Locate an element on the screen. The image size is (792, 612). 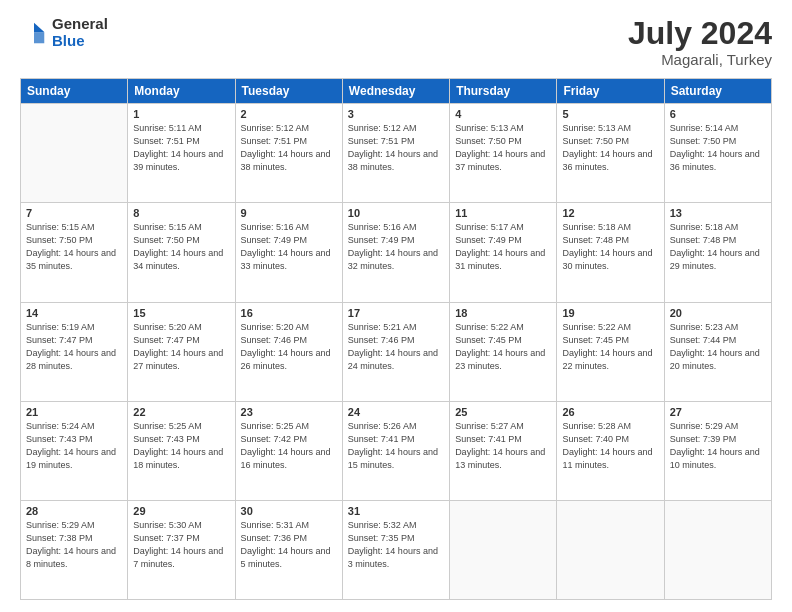
day-cell: 20Sunrise: 5:23 AMSunset: 7:44 PMDayligh… is located at coordinates (718, 352).